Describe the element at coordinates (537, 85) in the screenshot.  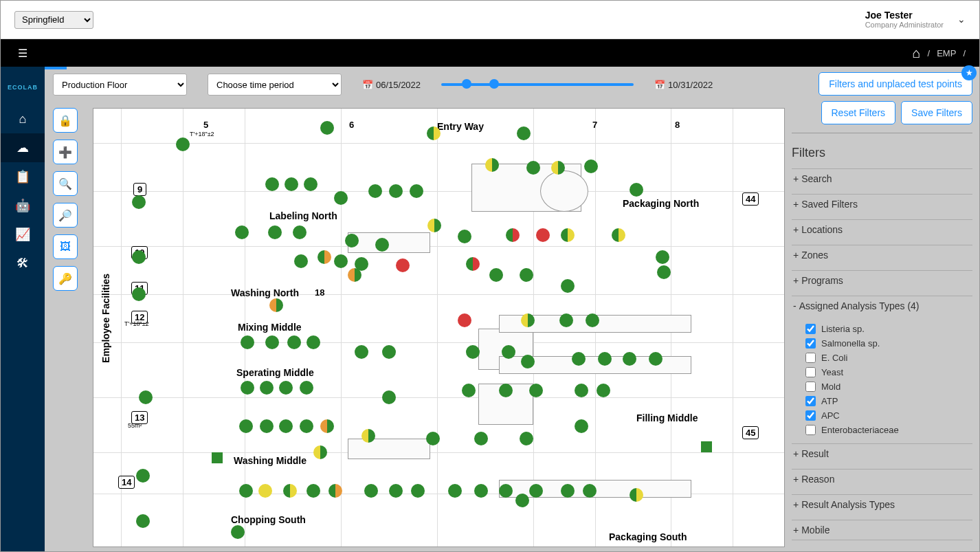
I see `date-slider` at that location.